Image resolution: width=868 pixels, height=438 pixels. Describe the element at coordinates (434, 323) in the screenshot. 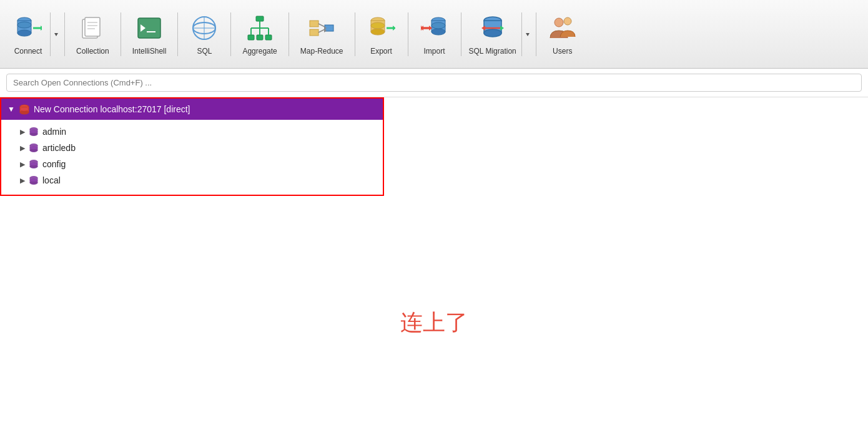

I see `annotation-text: 连上了` at that location.